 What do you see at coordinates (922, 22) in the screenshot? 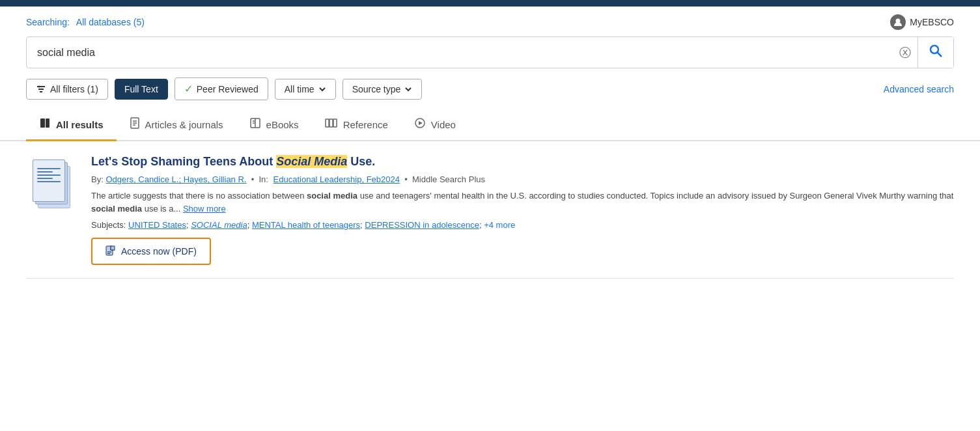
I see `myebsco-button: MyEBSCO` at bounding box center [922, 22].